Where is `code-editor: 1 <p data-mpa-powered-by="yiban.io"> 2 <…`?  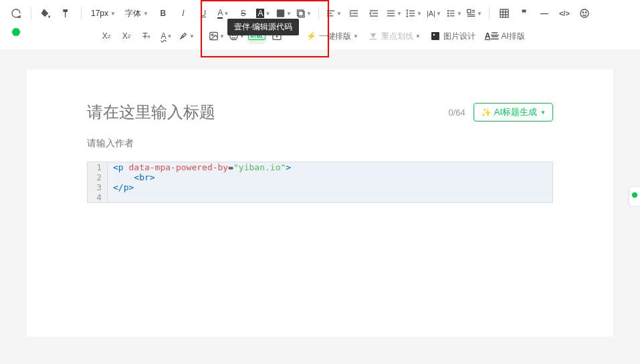
code-editor: 1 <p data-mpa-powered-by="yiban.io"> 2 <… is located at coordinates (320, 182).